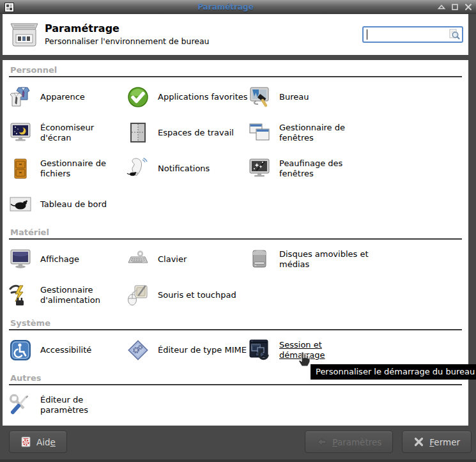 Image resolution: width=476 pixels, height=462 pixels. I want to click on titlebar: Paramétrage, so click(238, 7).